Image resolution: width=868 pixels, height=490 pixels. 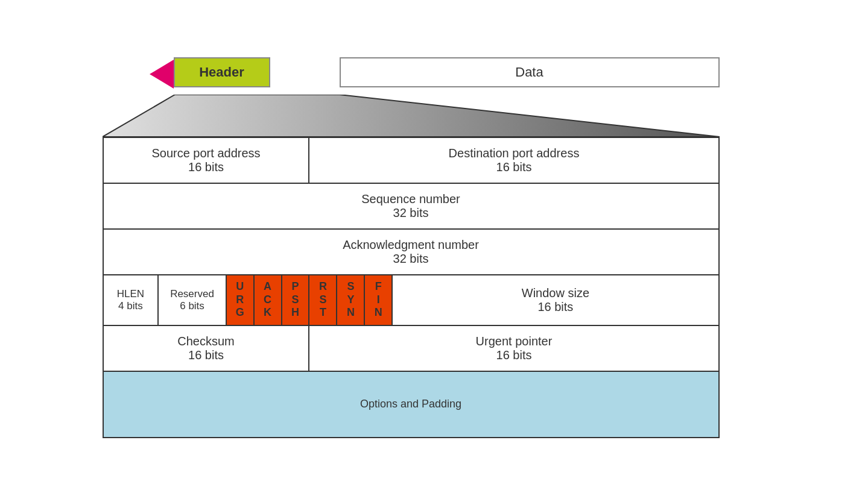 I want to click on sequence-number-cell: Sequence number 32 bits, so click(x=411, y=206).